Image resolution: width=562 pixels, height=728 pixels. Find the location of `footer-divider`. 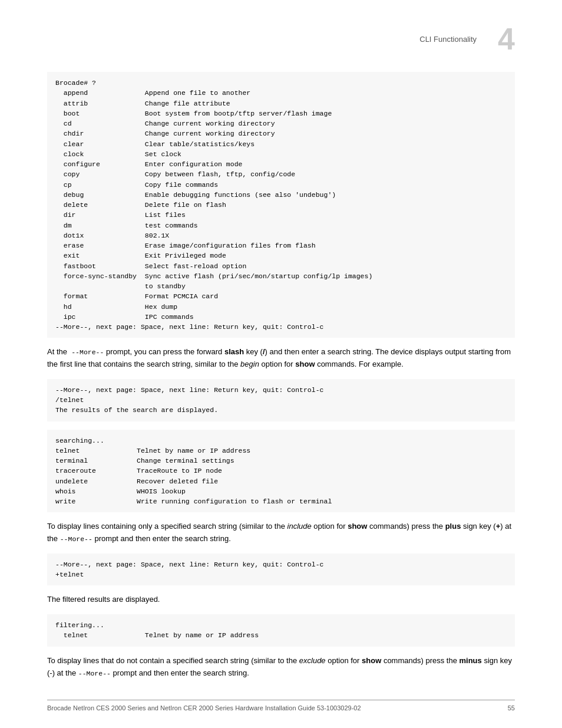

footer-divider is located at coordinates (281, 700).